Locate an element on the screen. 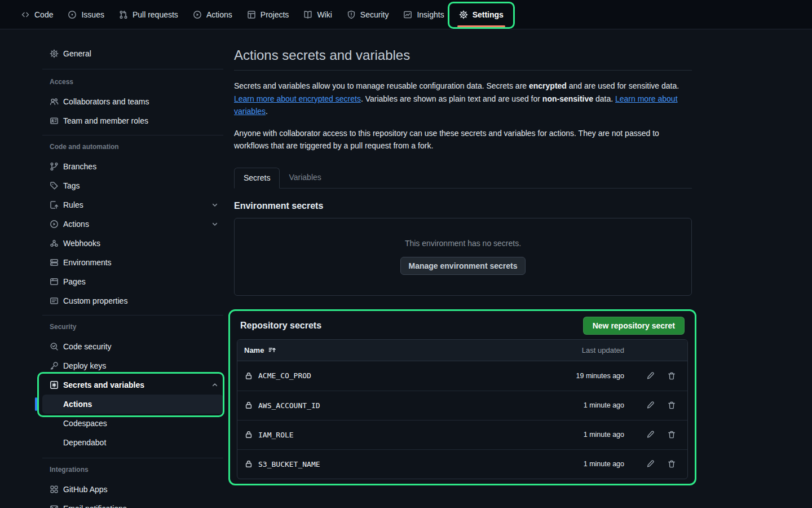 The width and height of the screenshot is (812, 508). chevron-down-icon is located at coordinates (215, 205).